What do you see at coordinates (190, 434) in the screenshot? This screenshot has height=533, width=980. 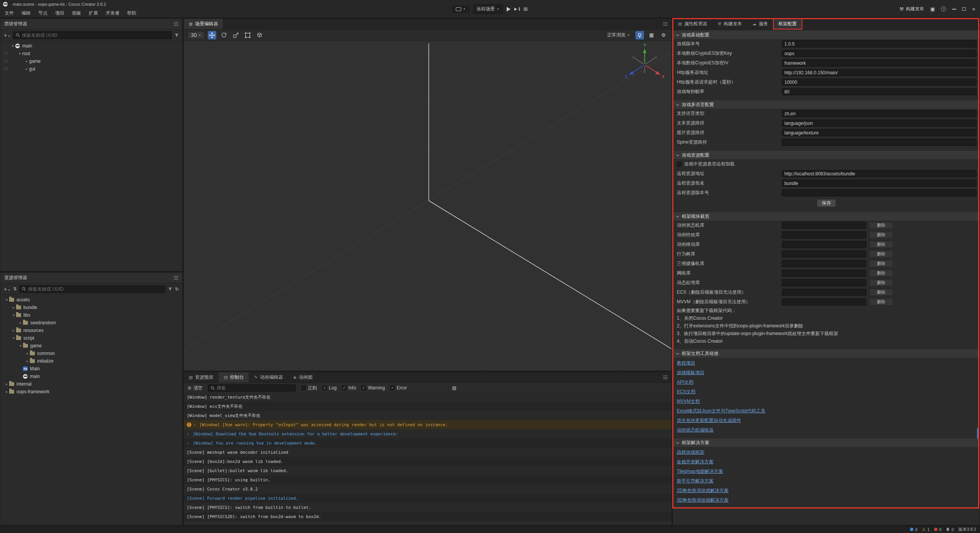 I see `expand-arrow-icon: ›` at bounding box center [190, 434].